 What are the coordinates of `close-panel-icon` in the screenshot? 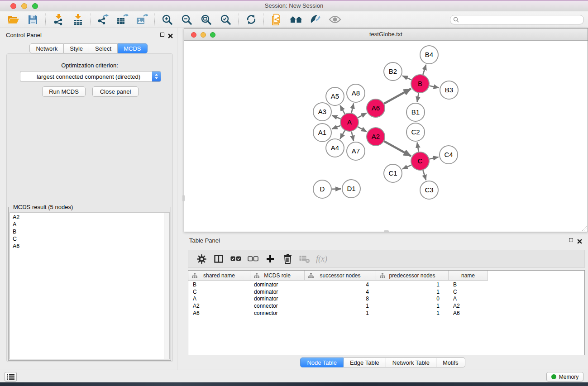 It's located at (170, 34).